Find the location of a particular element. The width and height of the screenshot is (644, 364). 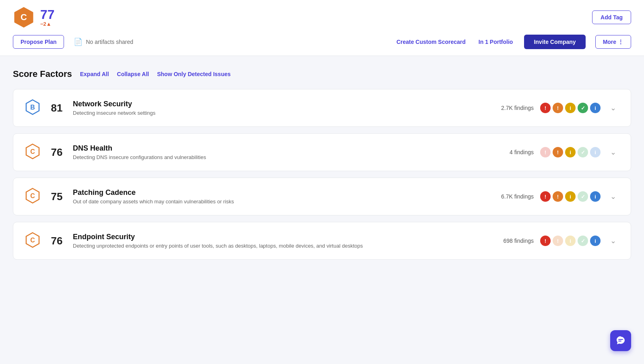

factor-card: C 75Patching CadenceOut of date company … is located at coordinates (322, 196).